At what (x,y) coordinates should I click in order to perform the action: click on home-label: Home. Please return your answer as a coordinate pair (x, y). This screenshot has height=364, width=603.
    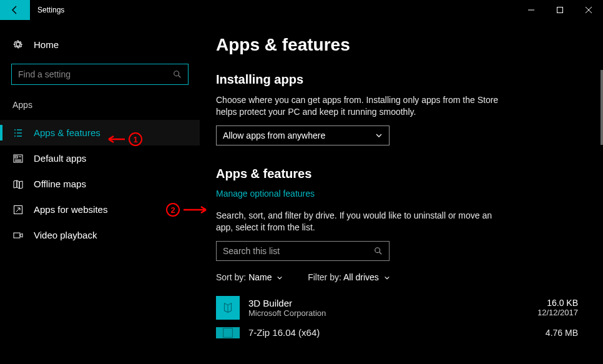
    Looking at the image, I should click on (46, 45).